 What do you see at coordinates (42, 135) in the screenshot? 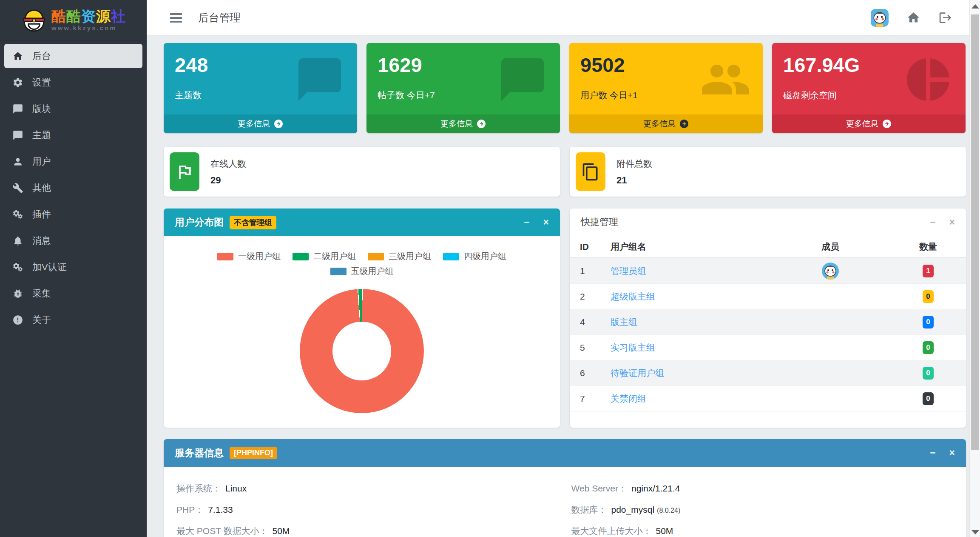
I see `sidebar-item-label: 主题` at bounding box center [42, 135].